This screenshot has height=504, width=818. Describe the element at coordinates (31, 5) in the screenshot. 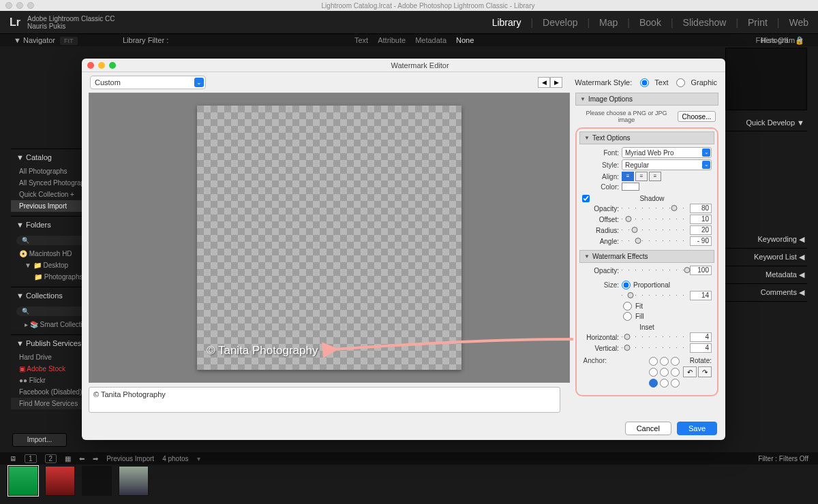

I see `traffic-max-icon` at that location.